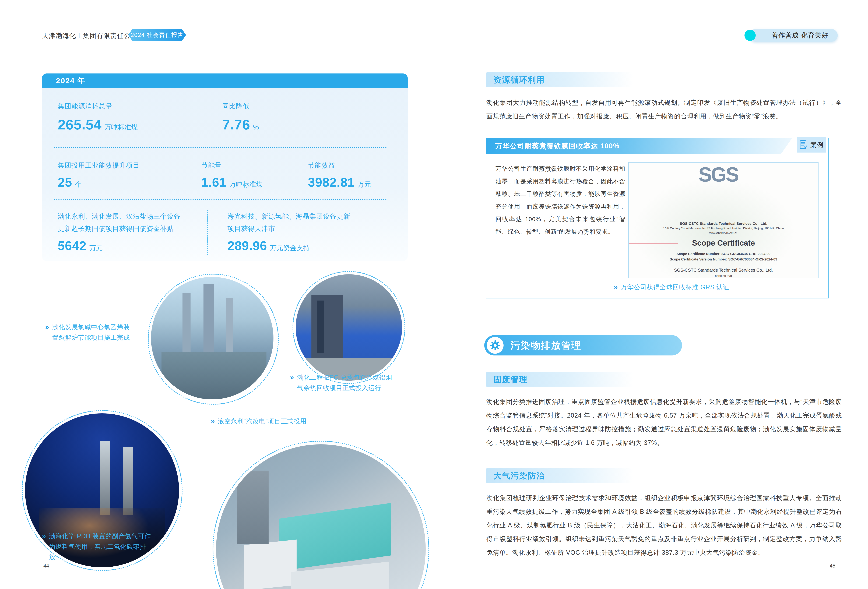 The image size is (868, 589). Describe the element at coordinates (519, 80) in the screenshot. I see `section-title: 资源循环利用` at that location.